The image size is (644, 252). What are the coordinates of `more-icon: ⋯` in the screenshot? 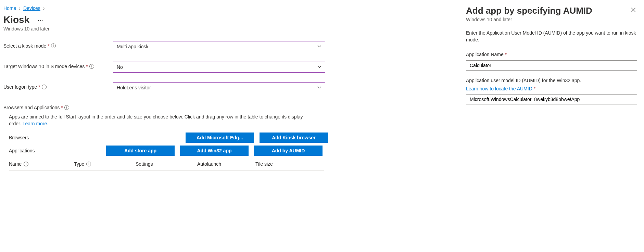 It's located at (40, 21).